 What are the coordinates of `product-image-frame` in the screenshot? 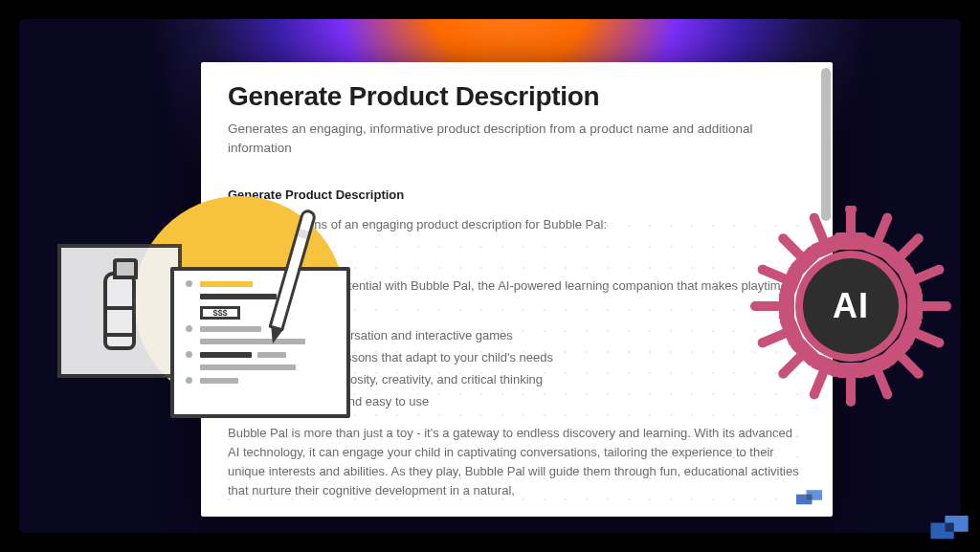 It's located at (120, 311).